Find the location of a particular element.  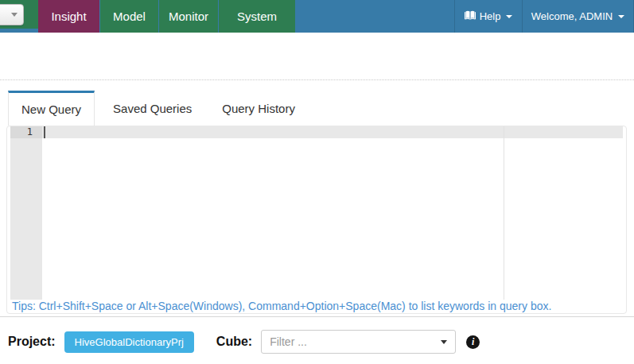

top-navbar: Insight Model Monitor System Help Welcom… is located at coordinates (317, 16).